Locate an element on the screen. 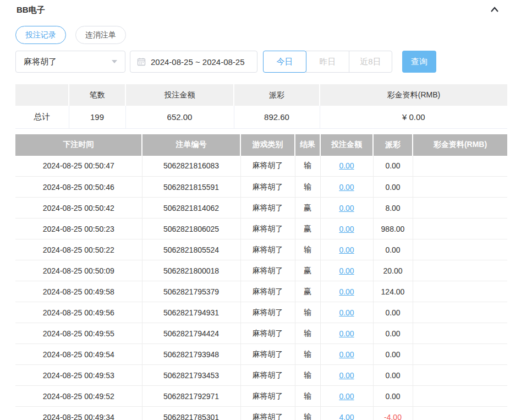 The height and width of the screenshot is (420, 510). page-title: BB电子 is located at coordinates (31, 10).